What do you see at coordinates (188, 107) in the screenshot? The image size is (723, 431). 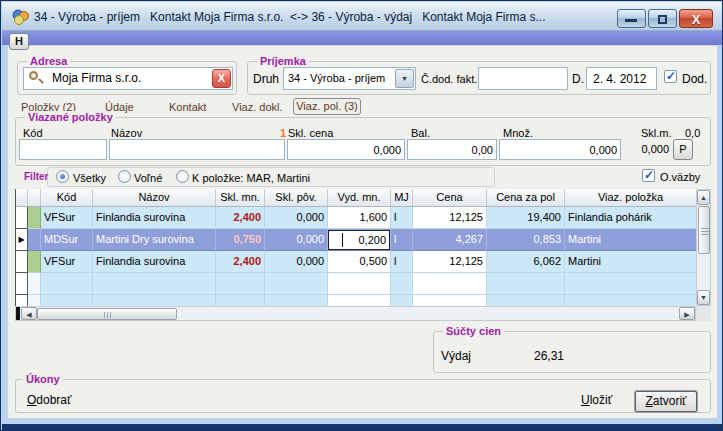 I see `tab-kontakt: Kontakt` at bounding box center [188, 107].